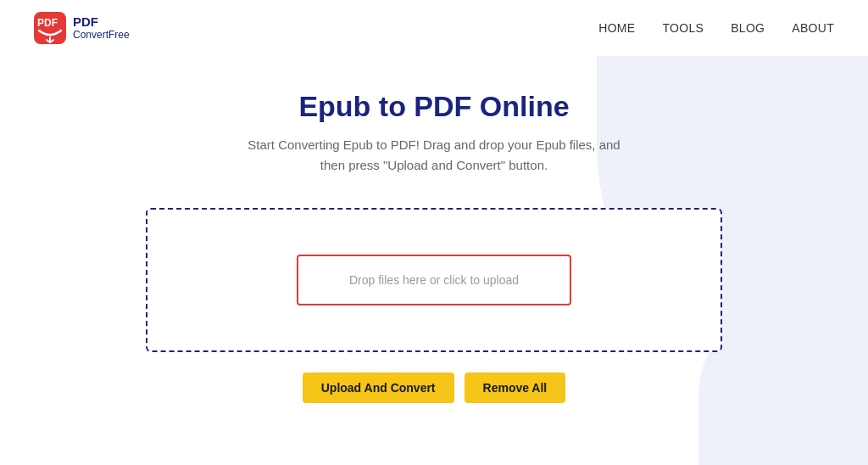  I want to click on nav-about: ABOUT, so click(813, 28).